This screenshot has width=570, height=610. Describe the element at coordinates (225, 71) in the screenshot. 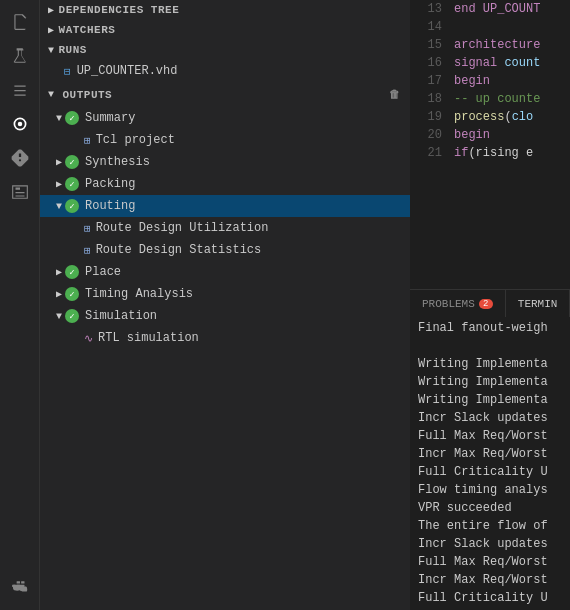

I see `run-item-up-counter: ⊟ UP_COUNTER.vhd` at that location.